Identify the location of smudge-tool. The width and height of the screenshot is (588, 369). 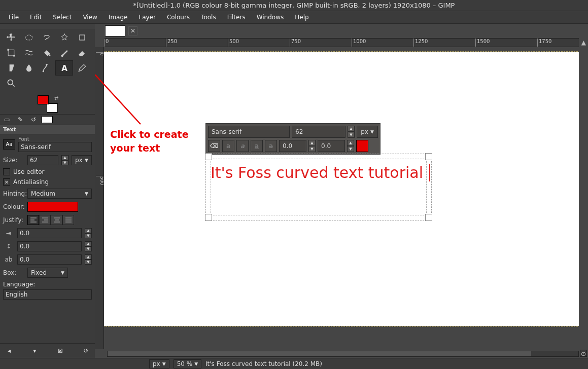
(28, 68).